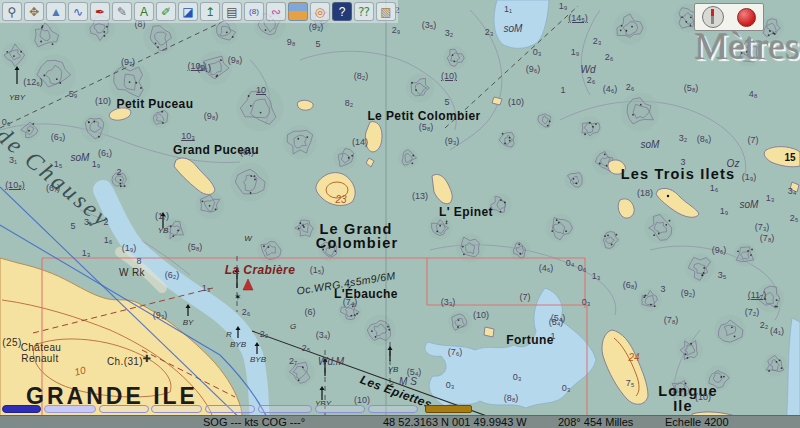 The image size is (800, 428). I want to click on ruler-tool-icon: ✎, so click(122, 12).